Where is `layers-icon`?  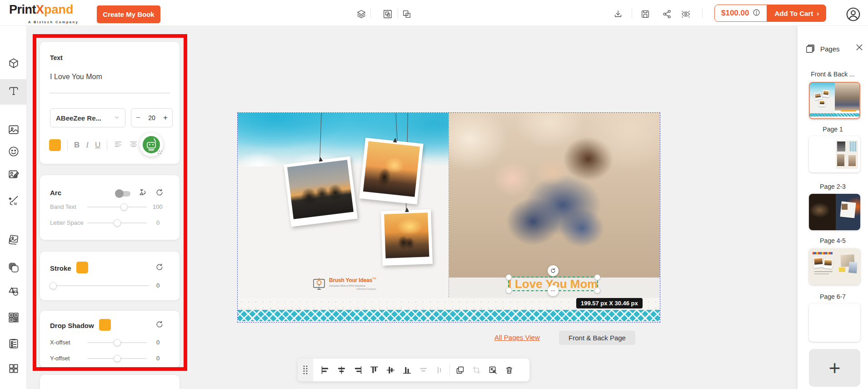 layers-icon is located at coordinates (361, 14).